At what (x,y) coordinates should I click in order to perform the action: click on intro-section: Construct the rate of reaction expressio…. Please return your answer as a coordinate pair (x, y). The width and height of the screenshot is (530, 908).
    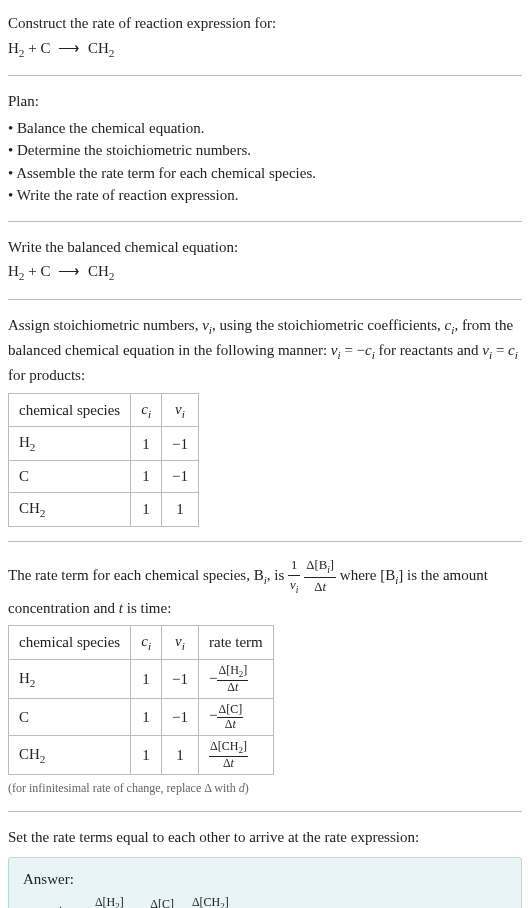
    Looking at the image, I should click on (265, 36).